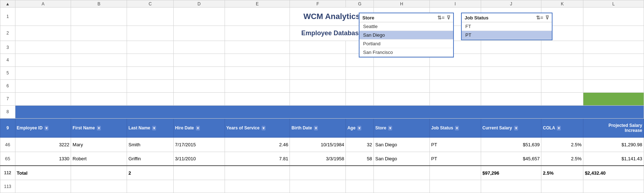  Describe the element at coordinates (455, 4) in the screenshot. I see `col-i-header: I` at that location.